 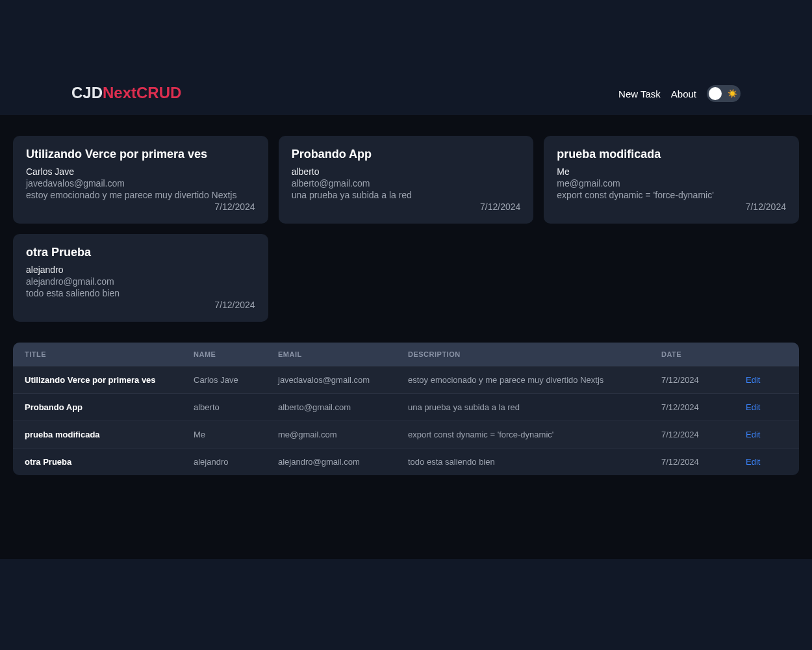 I want to click on card-email: alejandro@gmail.com, so click(x=140, y=281).